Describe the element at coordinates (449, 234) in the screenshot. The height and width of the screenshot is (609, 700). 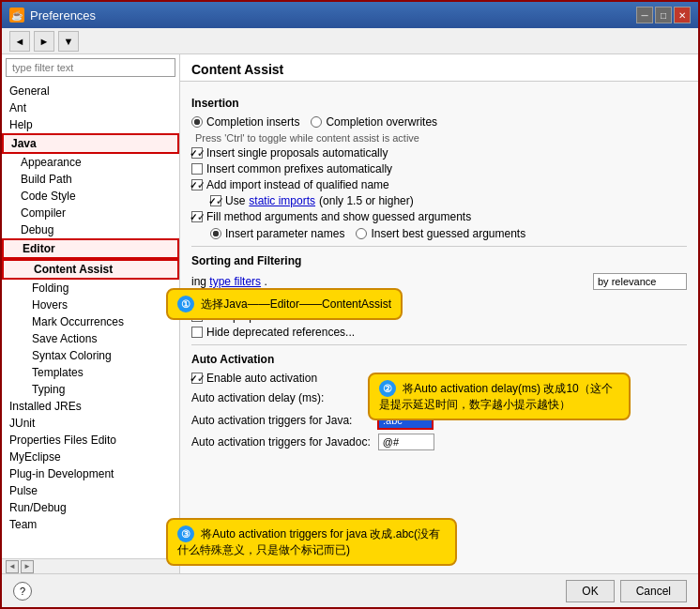
I see `insert-best-label: Insert best guessed arguments` at that location.